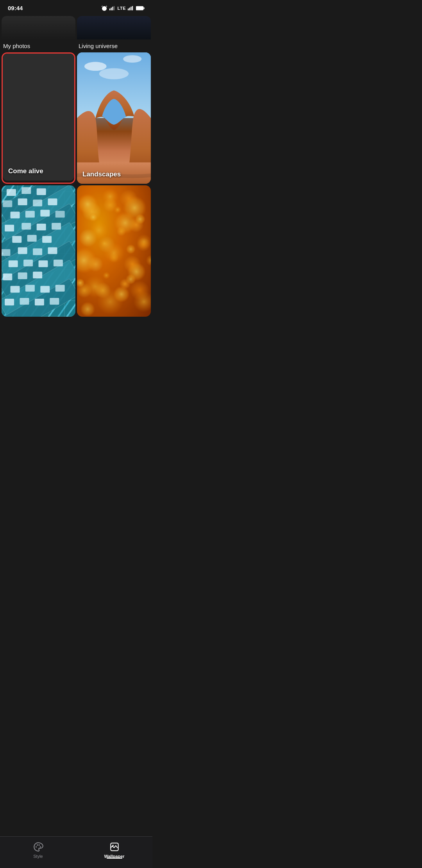 The image size is (422, 868). Describe the element at coordinates (38, 118) in the screenshot. I see `grid-item-come-alive: Come alive` at that location.